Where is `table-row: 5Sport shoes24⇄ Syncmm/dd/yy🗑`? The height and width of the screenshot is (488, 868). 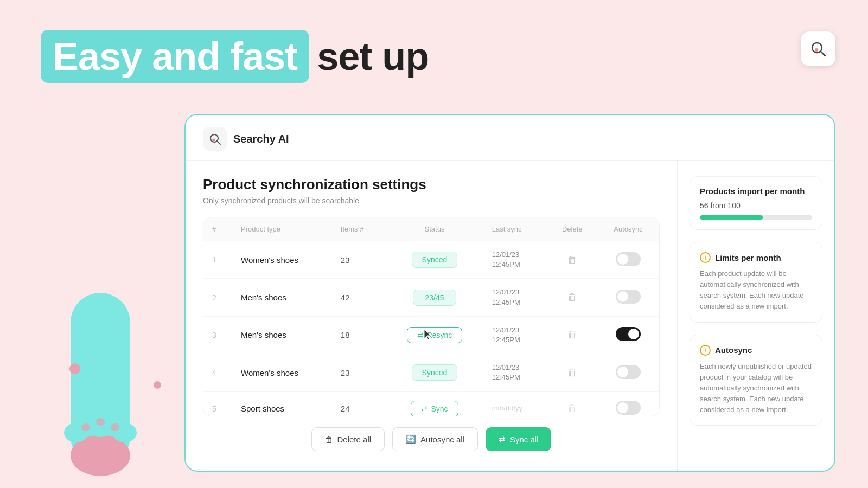 table-row: 5Sport shoes24⇄ Syncmm/dd/yy🗑 is located at coordinates (431, 404).